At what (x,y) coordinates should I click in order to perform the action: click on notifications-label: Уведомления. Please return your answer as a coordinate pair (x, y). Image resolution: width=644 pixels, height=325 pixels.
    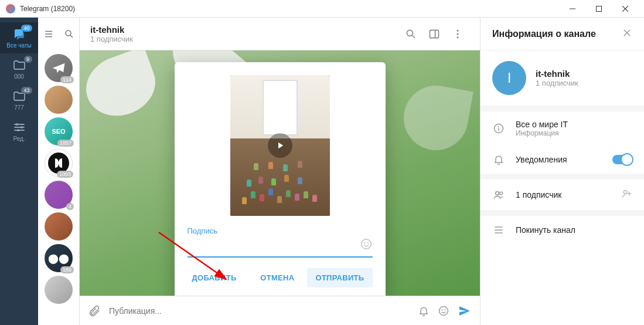
    Looking at the image, I should click on (559, 160).